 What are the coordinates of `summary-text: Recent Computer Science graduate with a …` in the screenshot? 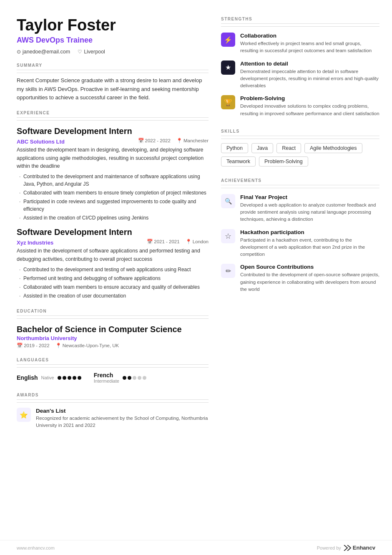 It's located at (113, 89).